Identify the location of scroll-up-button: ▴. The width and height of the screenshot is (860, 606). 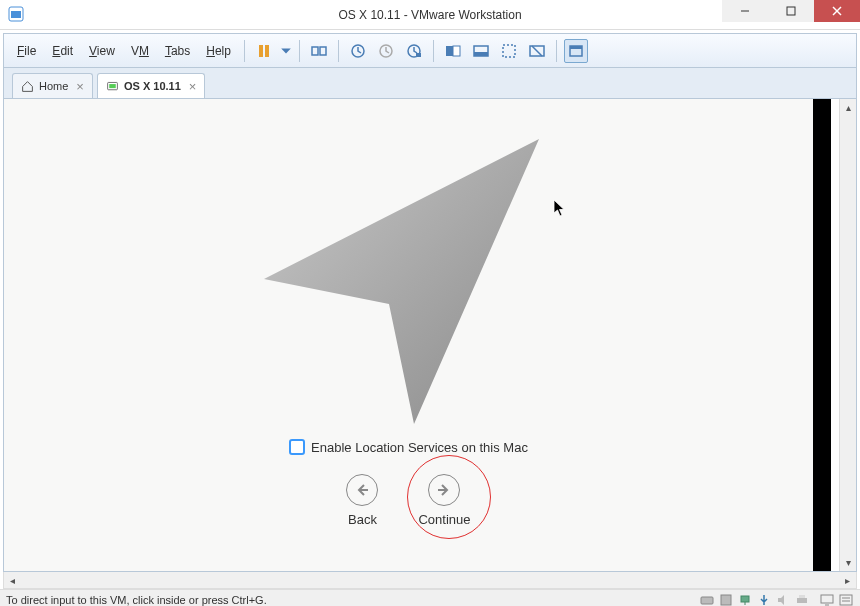
(848, 108).